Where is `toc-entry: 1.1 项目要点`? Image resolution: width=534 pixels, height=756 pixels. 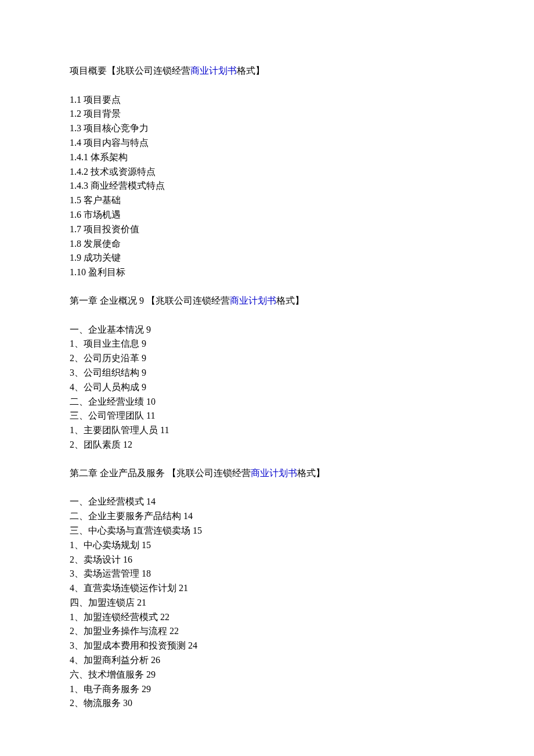
toc-entry: 1.1 项目要点 is located at coordinates (267, 100).